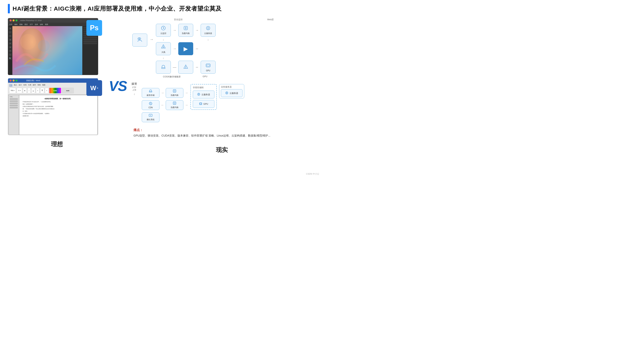  Describe the element at coordinates (208, 67) in the screenshot. I see `node-gpu: GPU` at that location.